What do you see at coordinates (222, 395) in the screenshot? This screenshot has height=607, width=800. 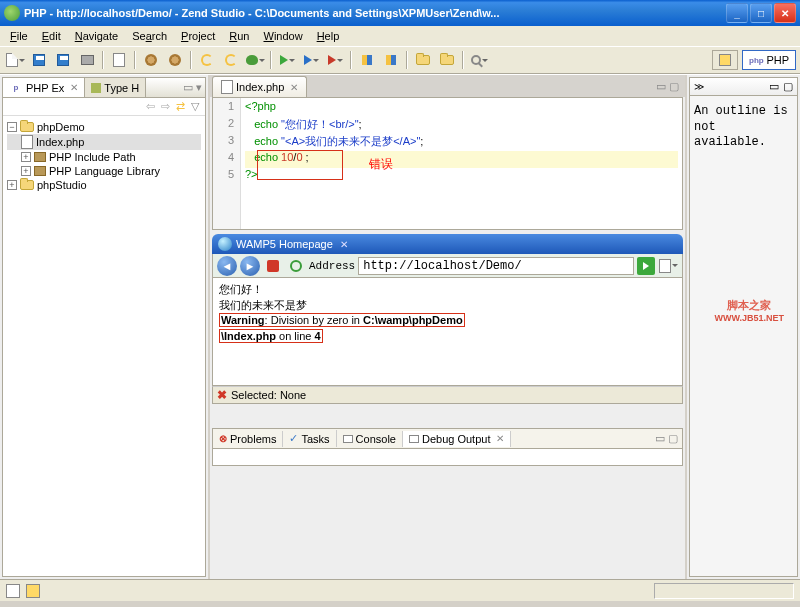 I see `error-icon: ✖` at bounding box center [222, 395].